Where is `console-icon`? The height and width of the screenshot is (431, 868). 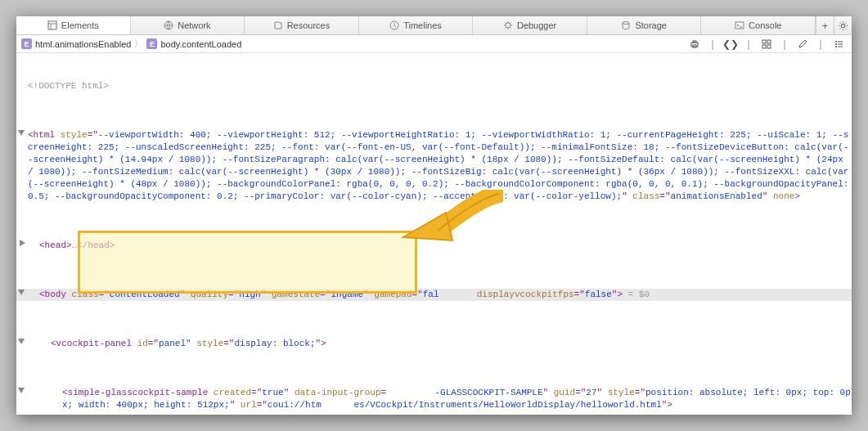 console-icon is located at coordinates (740, 25).